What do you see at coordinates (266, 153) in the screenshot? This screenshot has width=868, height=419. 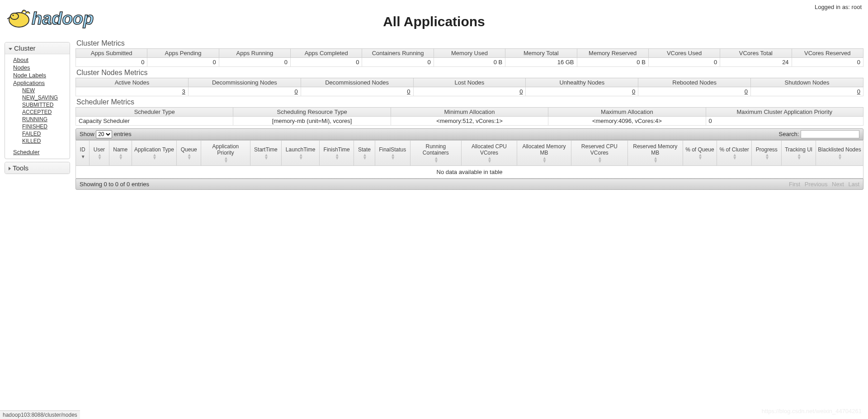 I see `apps-column-header: StartTime▲▼` at bounding box center [266, 153].